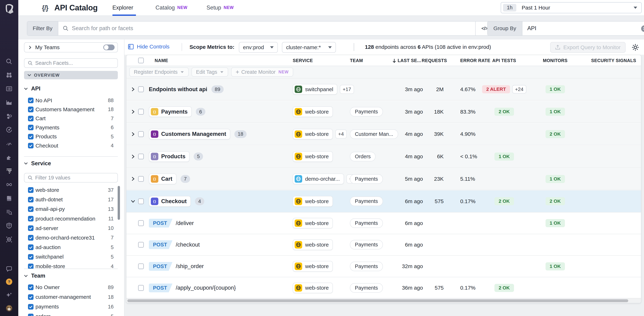 This screenshot has width=644, height=316. I want to click on chat-icon, so click(9, 269).